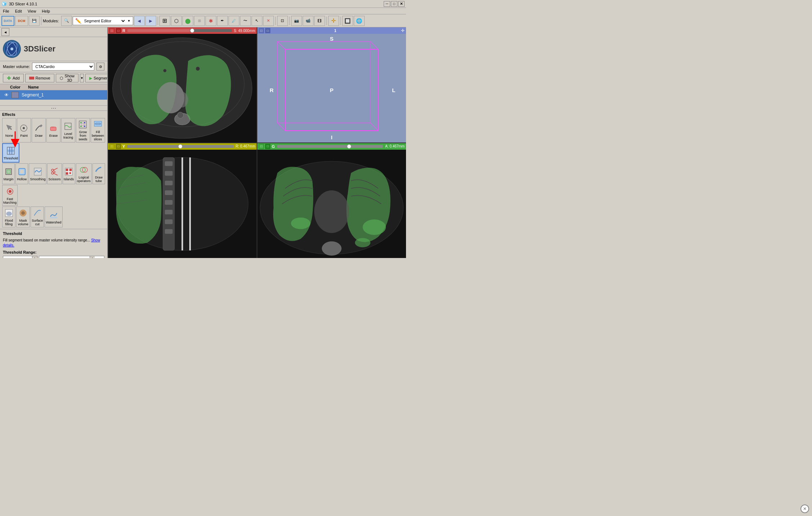 This screenshot has width=812, height=516. What do you see at coordinates (98, 125) in the screenshot?
I see `fill-slices-icon` at bounding box center [98, 125].